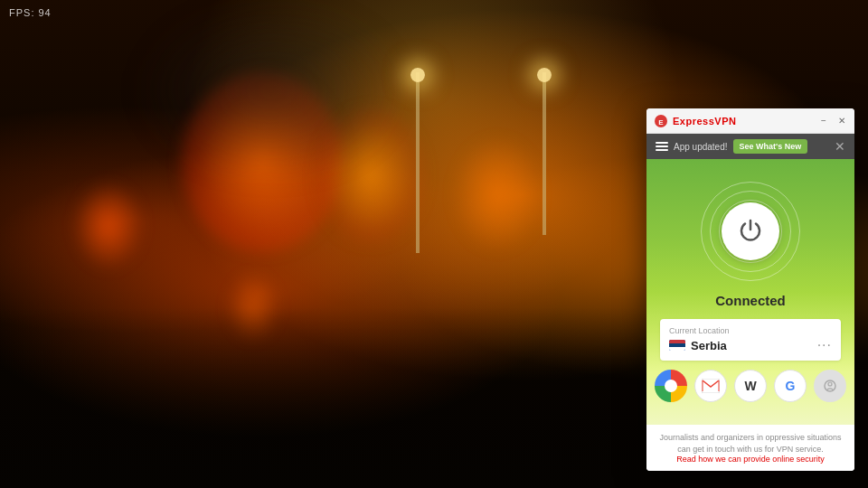 The image size is (868, 488). Describe the element at coordinates (709, 345) in the screenshot. I see `location-name: Serbia` at that location.